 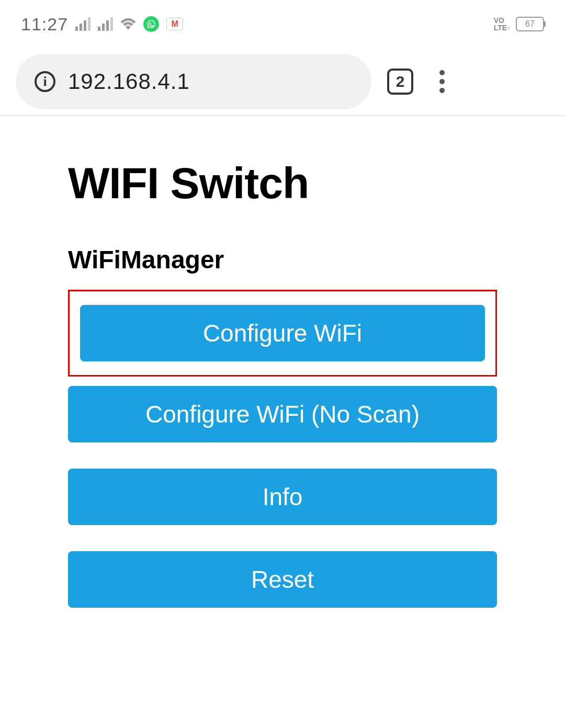 I want to click on url-bar: i 192.168.4.1, so click(x=194, y=82).